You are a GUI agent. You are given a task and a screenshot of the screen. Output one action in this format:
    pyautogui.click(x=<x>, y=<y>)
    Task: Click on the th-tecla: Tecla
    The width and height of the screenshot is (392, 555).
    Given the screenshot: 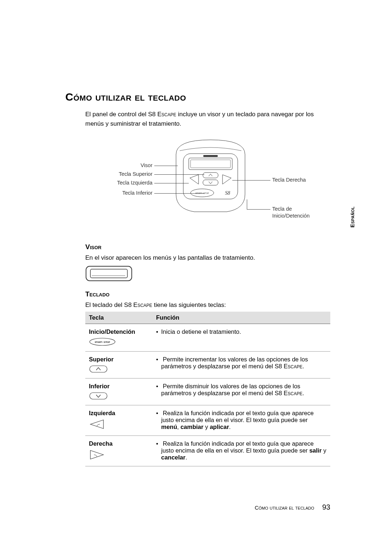 What is the action you would take?
    pyautogui.click(x=119, y=318)
    